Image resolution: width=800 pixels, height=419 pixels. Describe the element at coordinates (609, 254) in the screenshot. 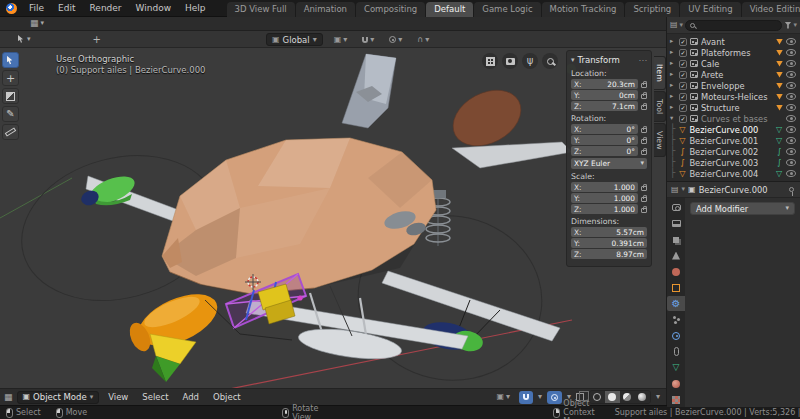

I see `dimensions-z-field: Z:8.97cm` at that location.